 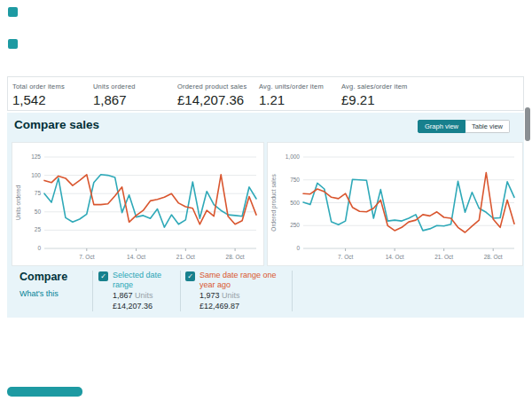 What do you see at coordinates (488, 126) in the screenshot?
I see `table-view-button: Table view` at bounding box center [488, 126].